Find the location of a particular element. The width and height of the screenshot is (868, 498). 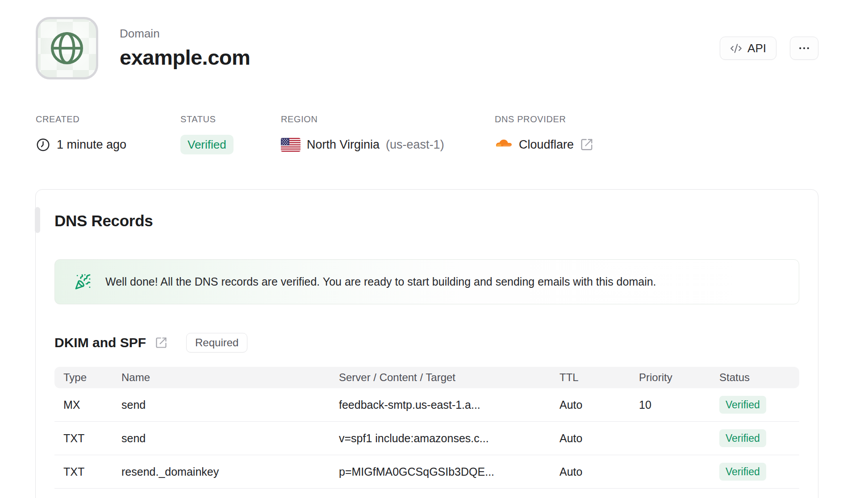

cell-priority: 10 is located at coordinates (679, 405).